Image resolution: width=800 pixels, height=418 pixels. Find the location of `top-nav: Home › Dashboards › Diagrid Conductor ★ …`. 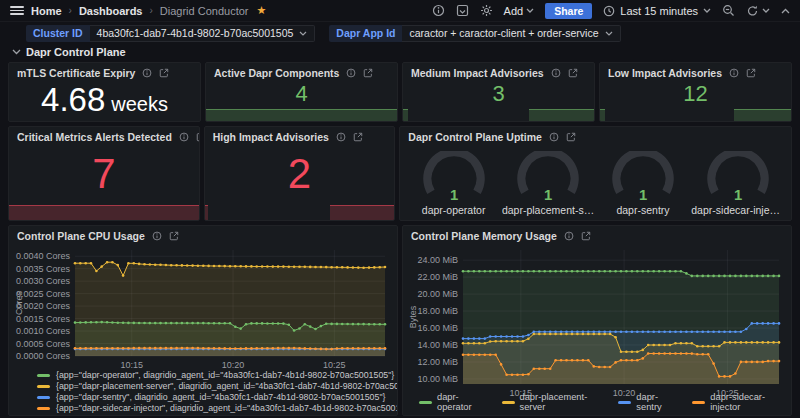

top-nav: Home › Dashboards › Diagrid Conductor ★ … is located at coordinates (400, 11).